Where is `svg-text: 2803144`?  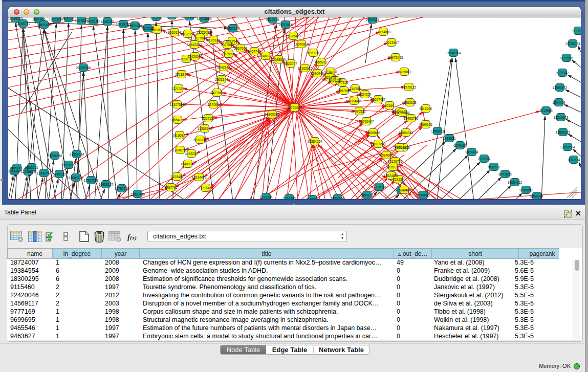
svg-text: 2803144 is located at coordinates (222, 80).